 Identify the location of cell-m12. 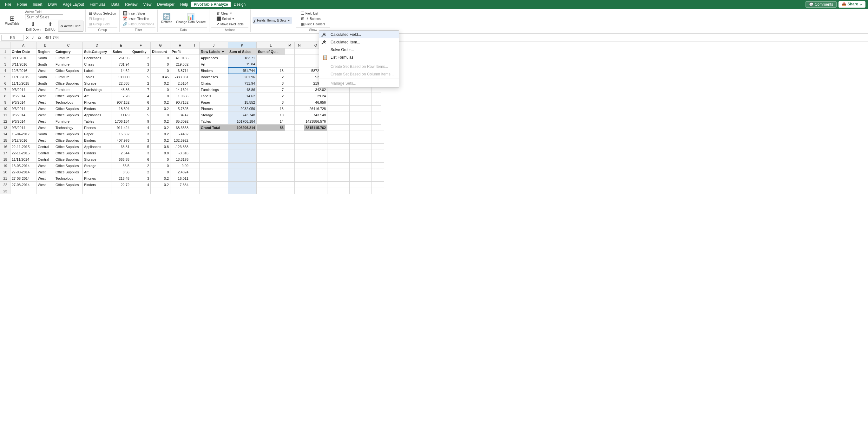
(290, 121).